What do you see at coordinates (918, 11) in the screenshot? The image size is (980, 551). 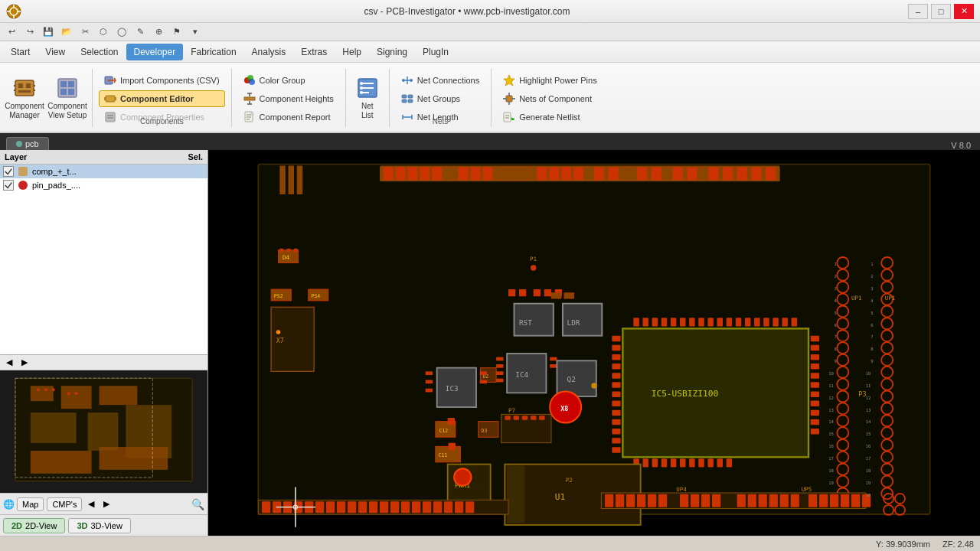 I see `minimize-button: –` at bounding box center [918, 11].